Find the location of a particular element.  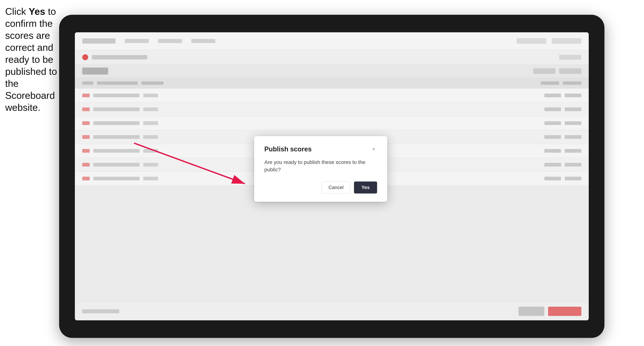

dialog-cancel-button: Cancel is located at coordinates (336, 187).